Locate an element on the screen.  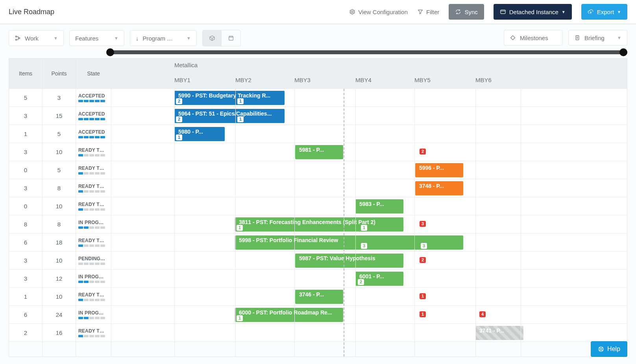
briefing-label: Briefing is located at coordinates (594, 38).